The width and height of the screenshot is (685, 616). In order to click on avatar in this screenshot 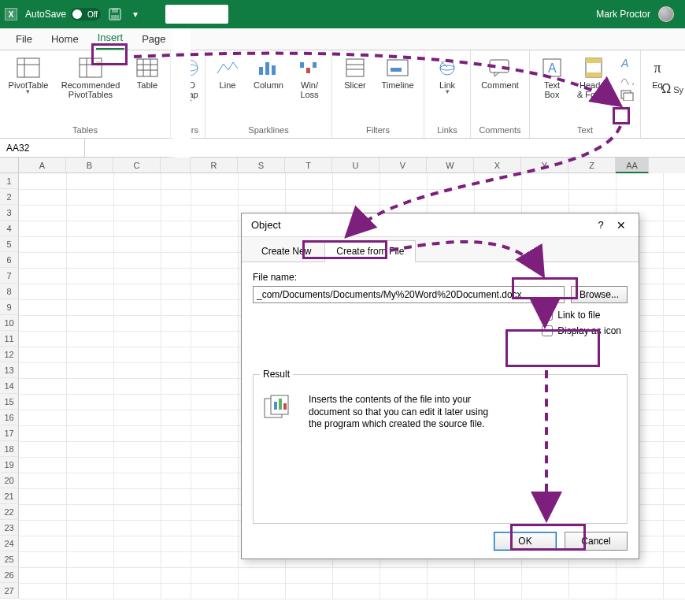, I will do `click(666, 14)`.